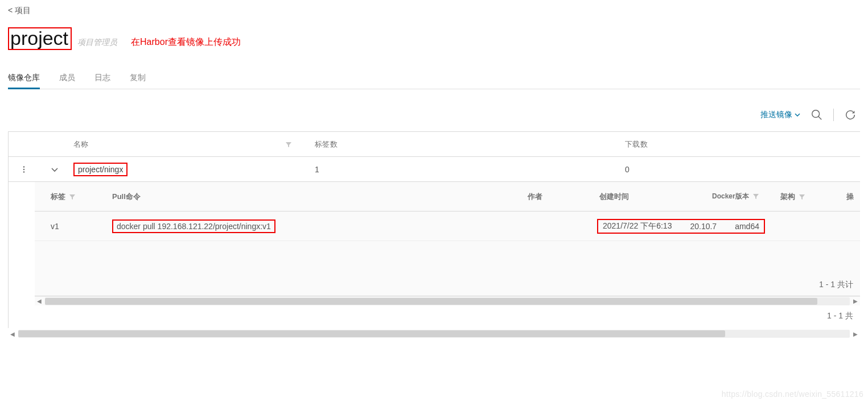 The image size is (868, 402). Describe the element at coordinates (681, 226) in the screenshot. I see `tag-meta-highlight: 2021/7/22 下午6:13 20.10.7 amd64` at that location.